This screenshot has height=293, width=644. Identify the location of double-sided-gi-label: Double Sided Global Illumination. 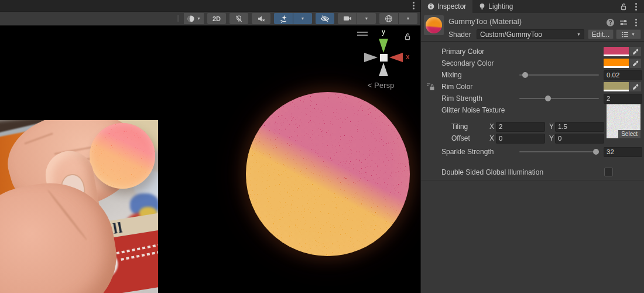
(492, 172).